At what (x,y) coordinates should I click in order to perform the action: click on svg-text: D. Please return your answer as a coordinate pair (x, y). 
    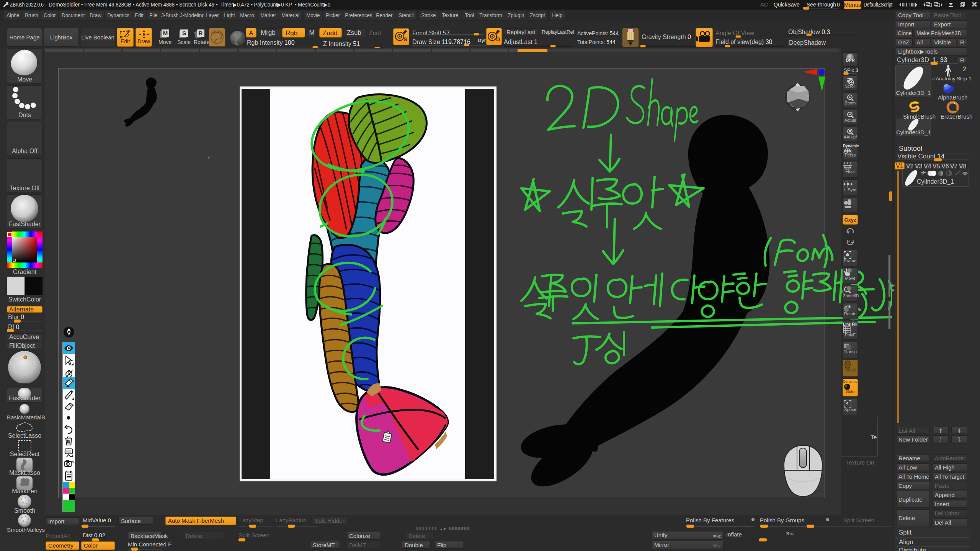
    Looking at the image, I should click on (498, 39).